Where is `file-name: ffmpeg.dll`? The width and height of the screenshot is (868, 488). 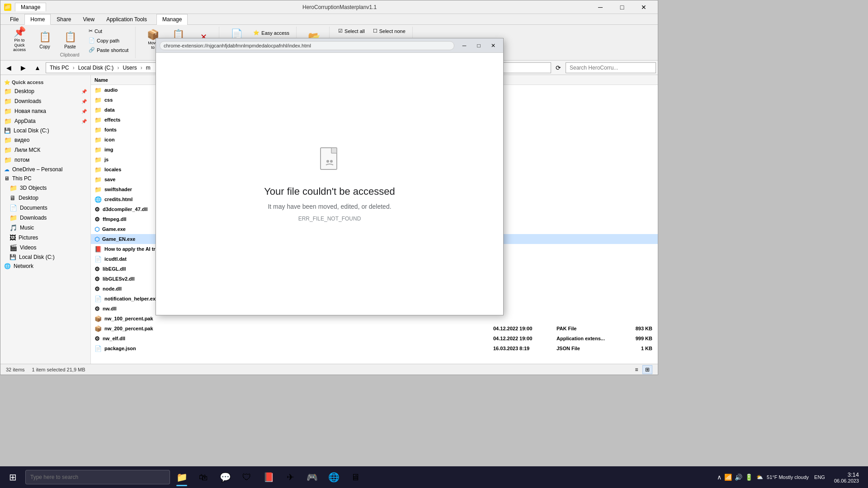 file-name: ffmpeg.dll is located at coordinates (115, 219).